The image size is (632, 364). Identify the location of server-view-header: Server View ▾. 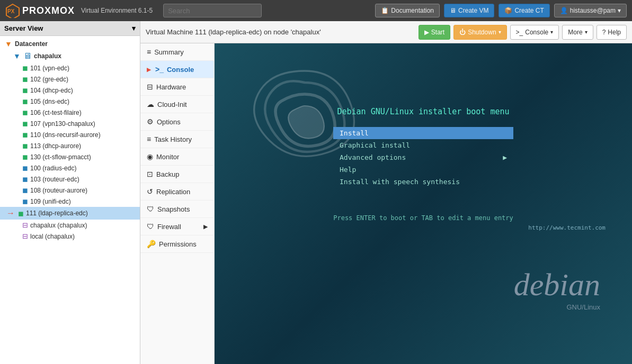
(70, 29).